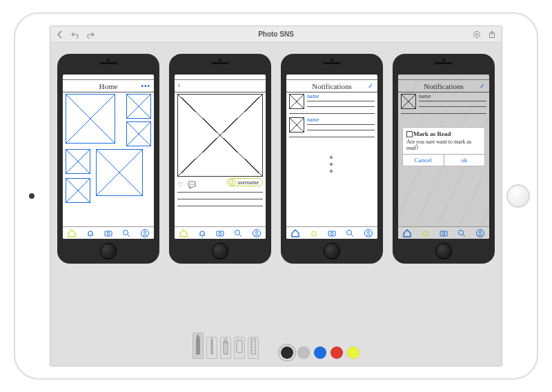 The height and width of the screenshot is (392, 552). What do you see at coordinates (253, 348) in the screenshot?
I see `tool-ruler` at bounding box center [253, 348].